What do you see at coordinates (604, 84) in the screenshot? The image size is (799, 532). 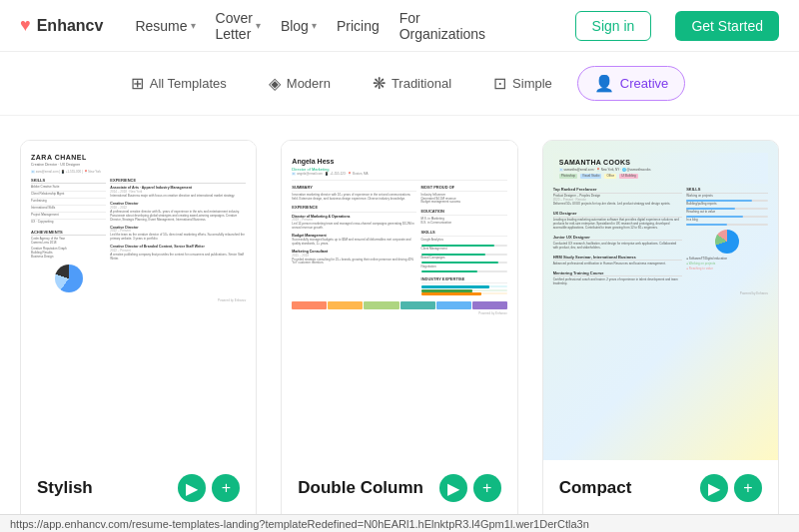 I see `creative-icon: 👤` at bounding box center [604, 84].